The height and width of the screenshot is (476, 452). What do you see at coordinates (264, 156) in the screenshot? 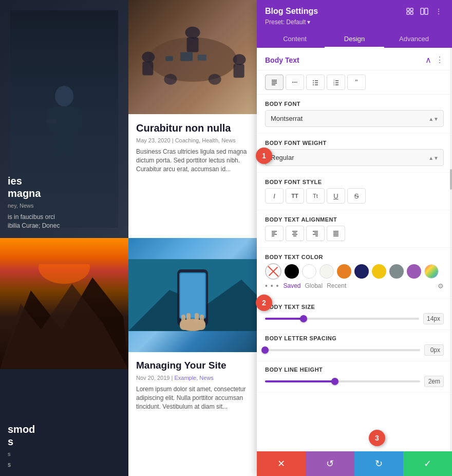
I see `step-badge-1: 1` at bounding box center [264, 156].